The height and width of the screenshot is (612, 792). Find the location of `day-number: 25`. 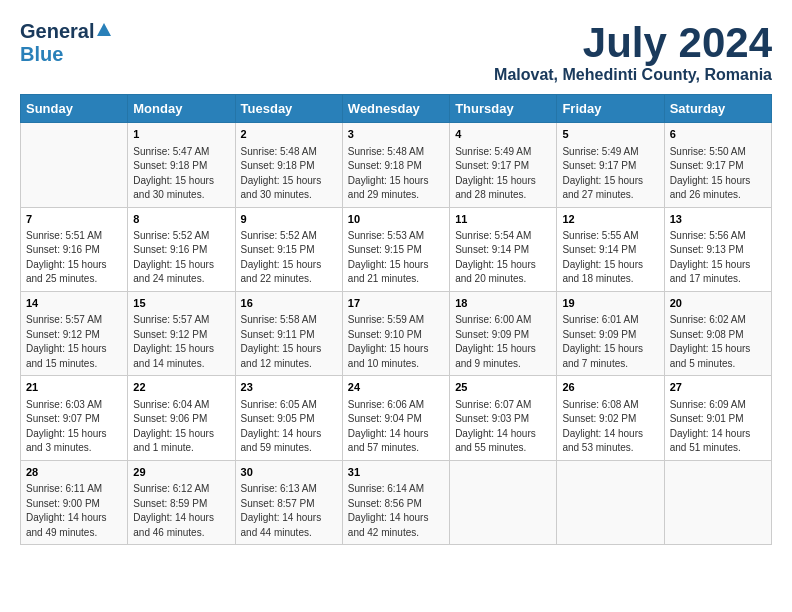

day-number: 25 is located at coordinates (503, 388).